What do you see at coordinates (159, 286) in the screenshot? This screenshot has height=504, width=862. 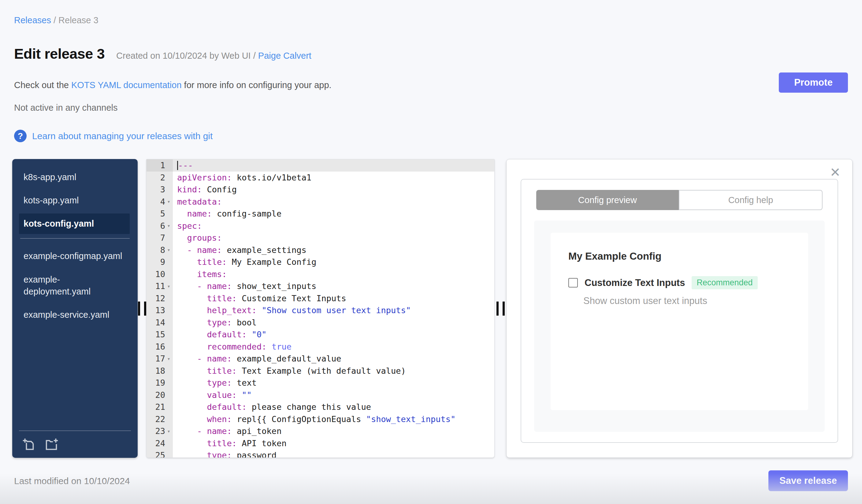 I see `gutter-line-number: 11▾` at bounding box center [159, 286].